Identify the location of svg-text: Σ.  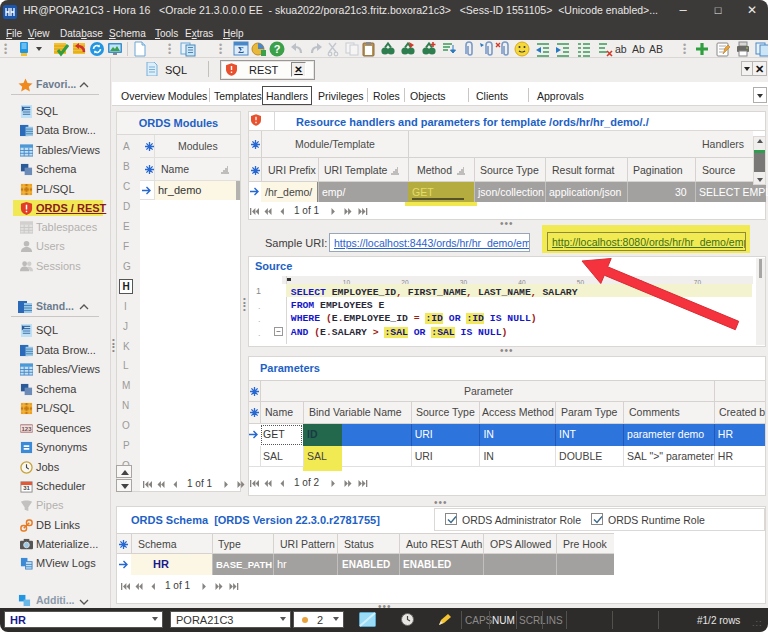
(241, 50).